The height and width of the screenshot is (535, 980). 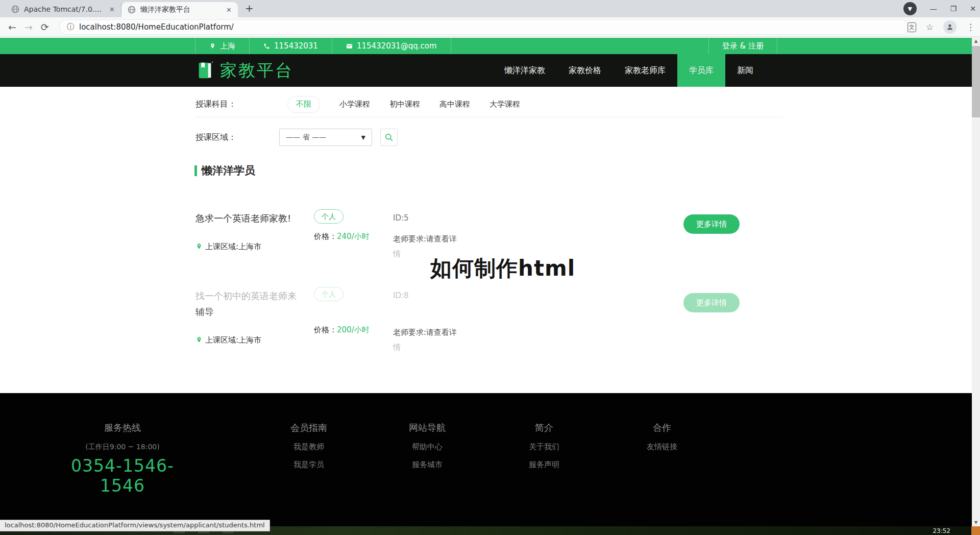 What do you see at coordinates (358, 104) in the screenshot?
I see `subject-filter-row: 授课科目： 不限 小学课程 初中课程 高中课程 大学课程` at bounding box center [358, 104].